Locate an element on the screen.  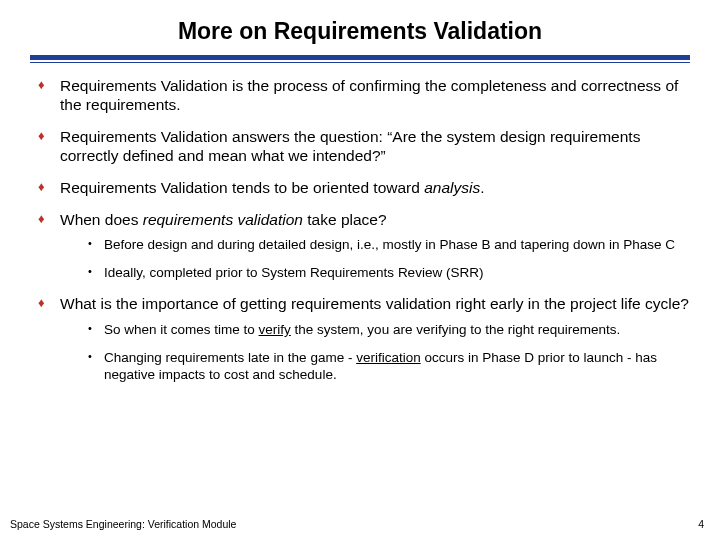
text-run: When does is located at coordinates (102, 220).